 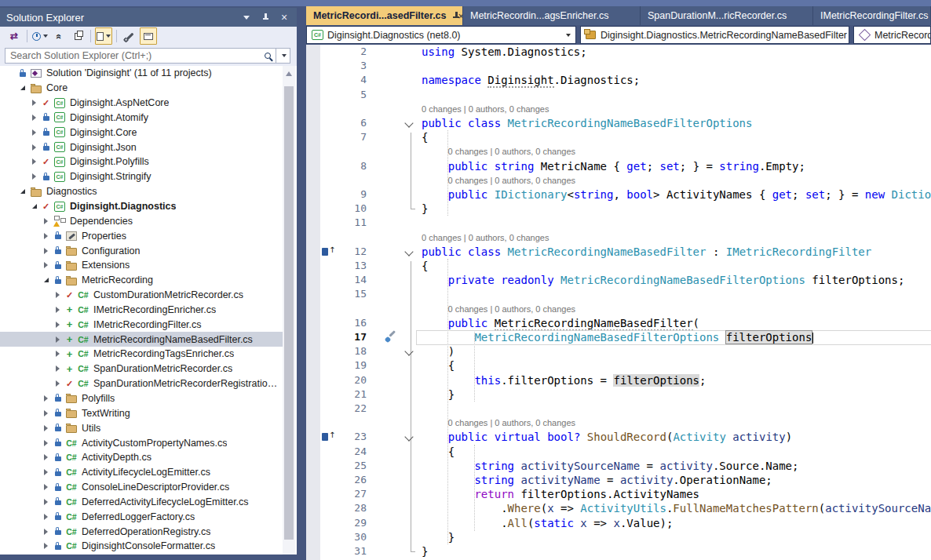 I want to click on code-line: 27 return filterOptions.ActivityNames, so click(x=619, y=494).